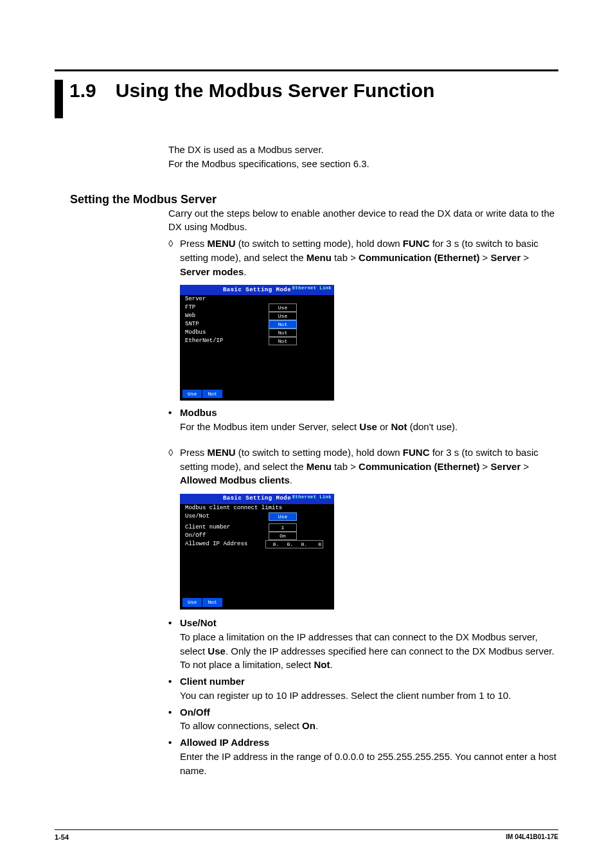 This screenshot has width=613, height=868. Describe the element at coordinates (257, 324) in the screenshot. I see `screen-row: SNTPNot` at that location.